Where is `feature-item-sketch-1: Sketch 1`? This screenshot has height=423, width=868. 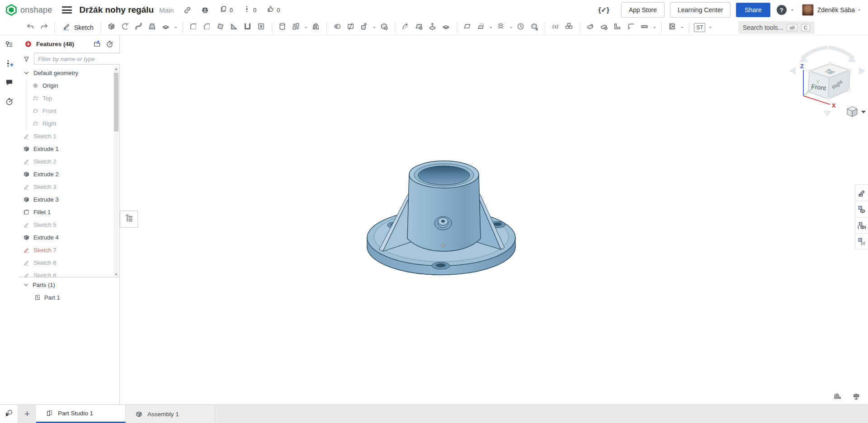 feature-item-sketch-1: Sketch 1 is located at coordinates (69, 136).